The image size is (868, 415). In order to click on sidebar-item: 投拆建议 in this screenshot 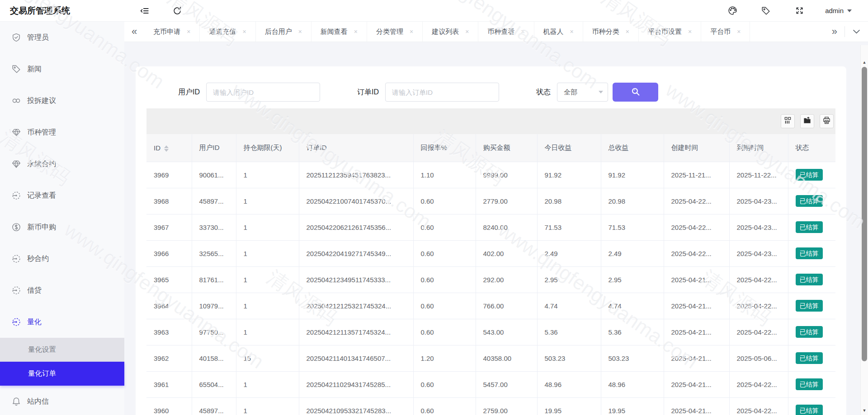, I will do `click(62, 101)`.